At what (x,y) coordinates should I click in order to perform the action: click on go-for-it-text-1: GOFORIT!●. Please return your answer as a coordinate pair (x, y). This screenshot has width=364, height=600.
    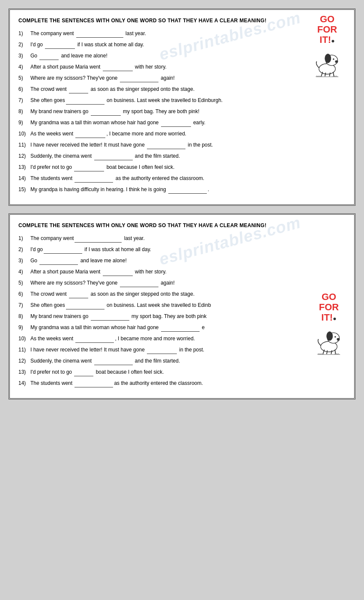
    Looking at the image, I should click on (327, 30).